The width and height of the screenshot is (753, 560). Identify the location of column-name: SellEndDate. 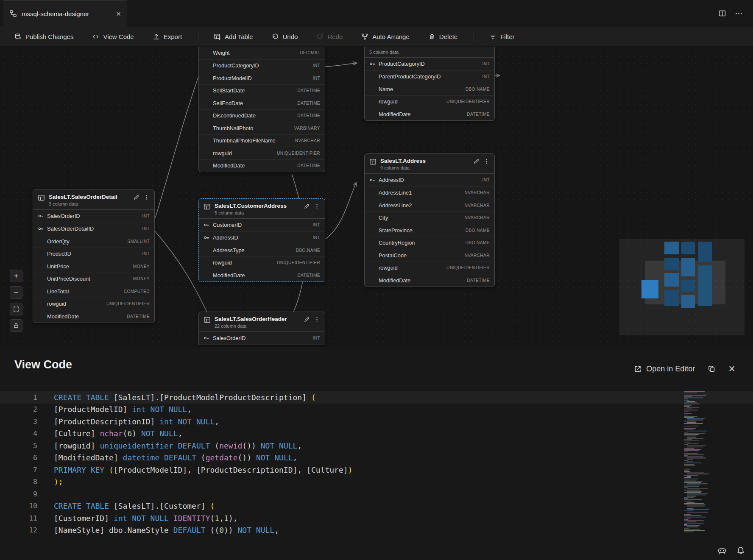
(228, 103).